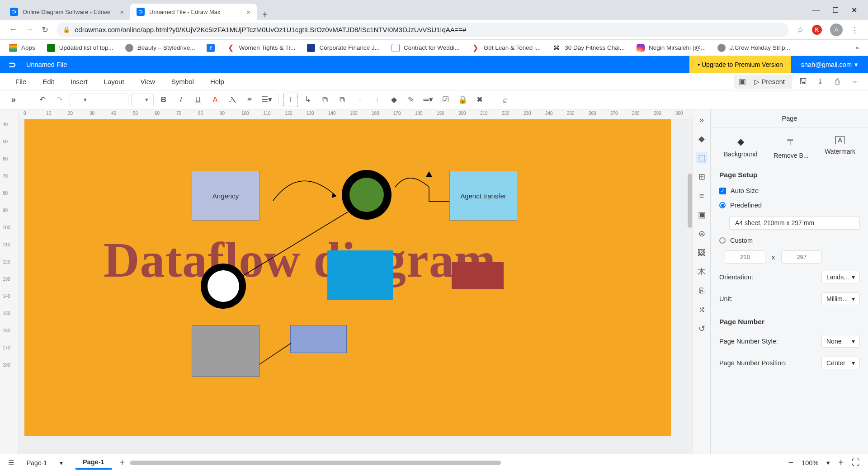 This screenshot has height=471, width=868. I want to click on back-icon: ←, so click(13, 30).